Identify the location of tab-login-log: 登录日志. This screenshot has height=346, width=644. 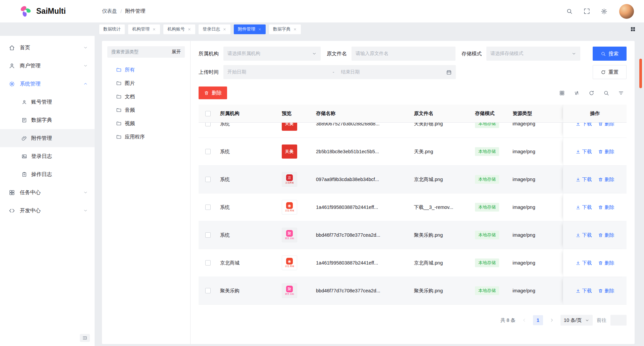
(215, 30).